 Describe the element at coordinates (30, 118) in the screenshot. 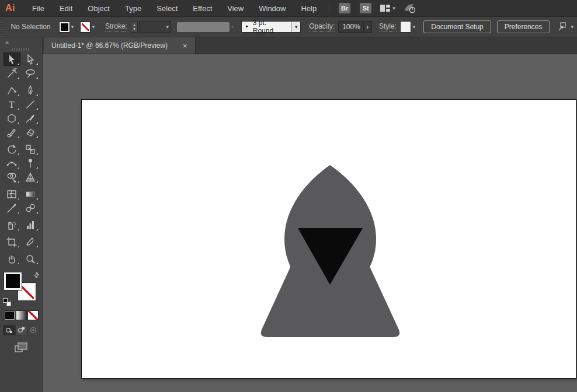

I see `tool-paintbrush` at that location.